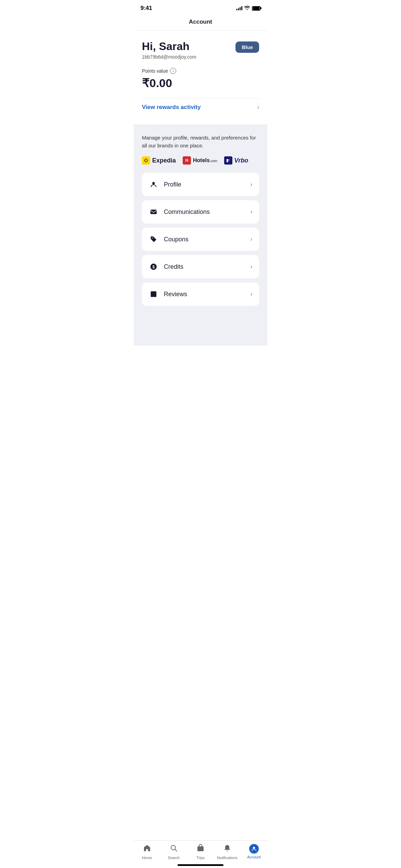  What do you see at coordinates (154, 294) in the screenshot?
I see `bookmark-icon` at bounding box center [154, 294].